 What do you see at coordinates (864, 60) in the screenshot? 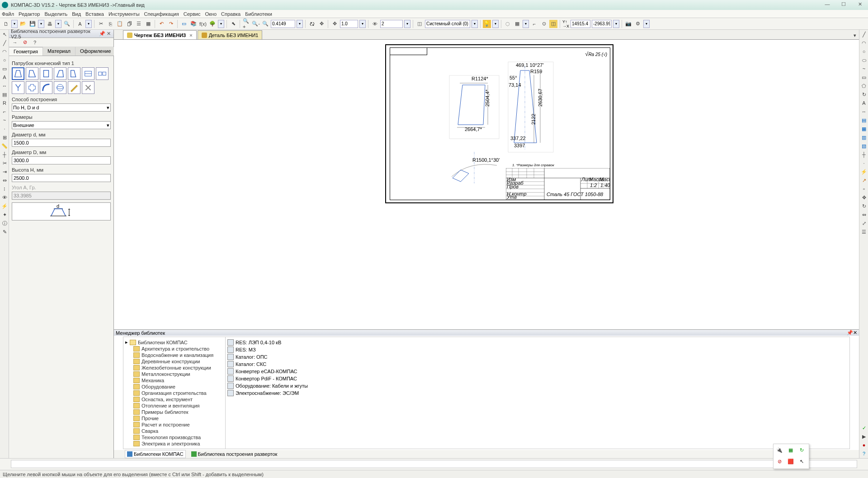
I see `r-ellipse-icon: ⬭` at bounding box center [864, 60].